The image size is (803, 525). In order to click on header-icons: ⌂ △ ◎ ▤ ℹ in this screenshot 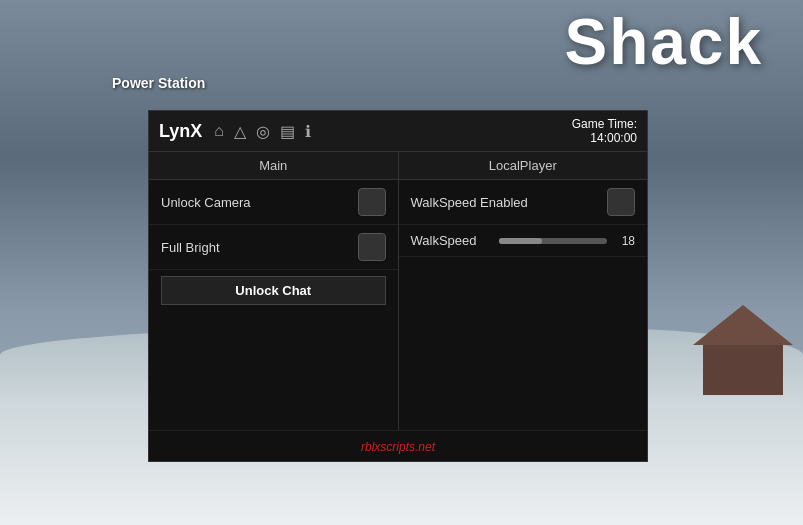, I will do `click(262, 132)`.